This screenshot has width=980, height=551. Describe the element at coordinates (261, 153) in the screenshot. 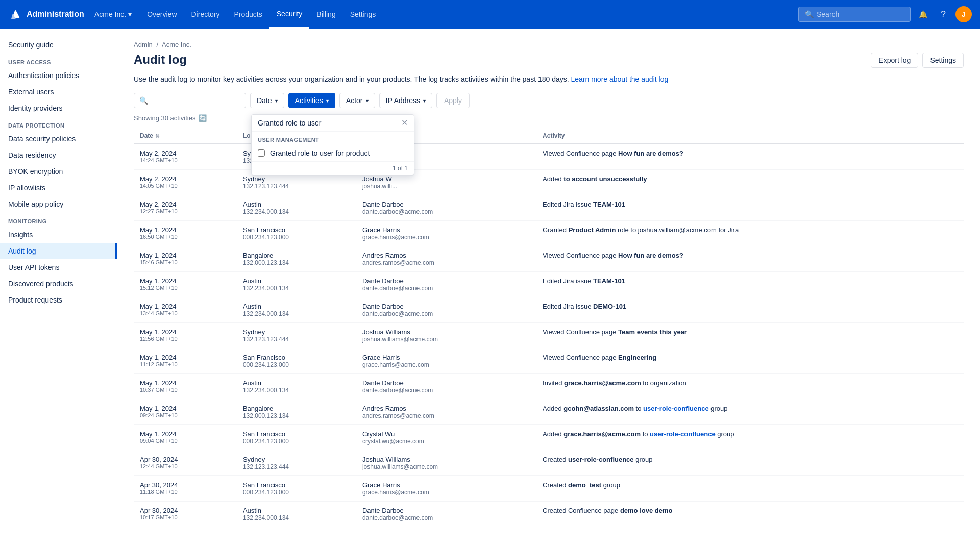

I see `dropdown-item-checkbox` at that location.